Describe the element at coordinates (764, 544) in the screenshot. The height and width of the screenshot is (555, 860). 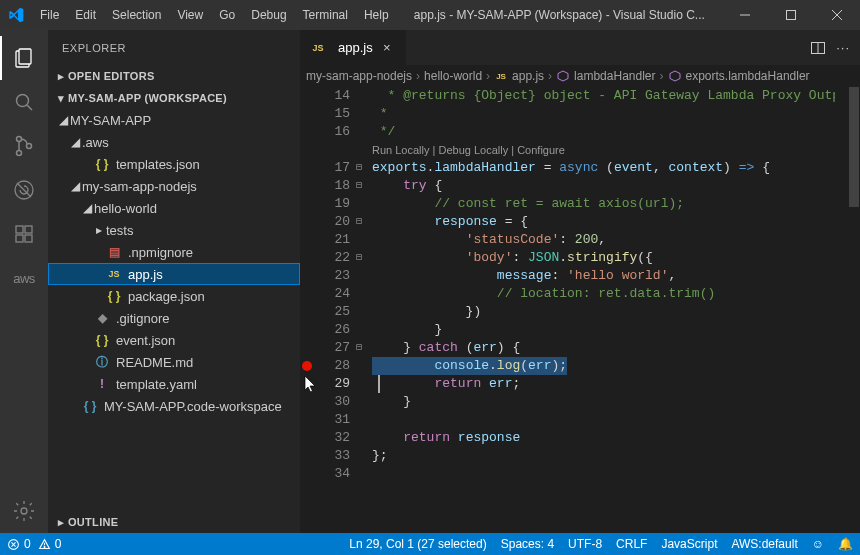
I see `status-aws-profile: AWS:default` at that location.